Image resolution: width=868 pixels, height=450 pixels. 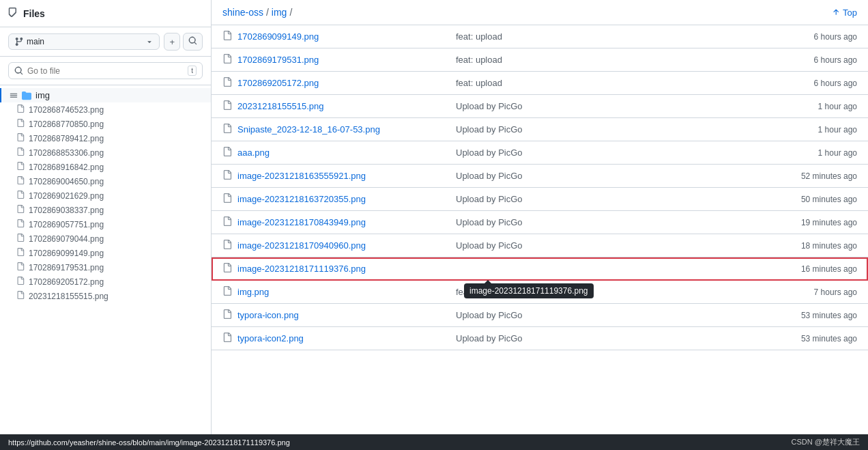 I want to click on search-files-button, so click(x=192, y=42).